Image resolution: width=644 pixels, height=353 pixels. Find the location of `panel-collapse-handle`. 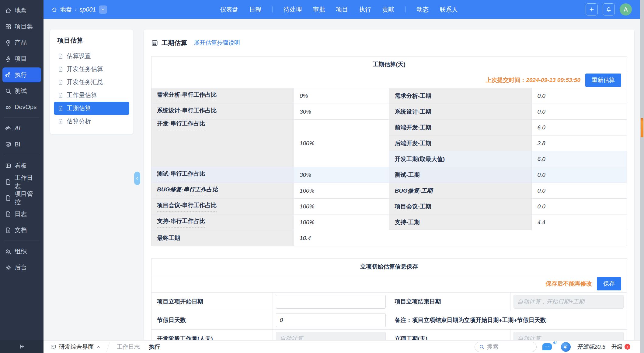

panel-collapse-handle is located at coordinates (137, 178).